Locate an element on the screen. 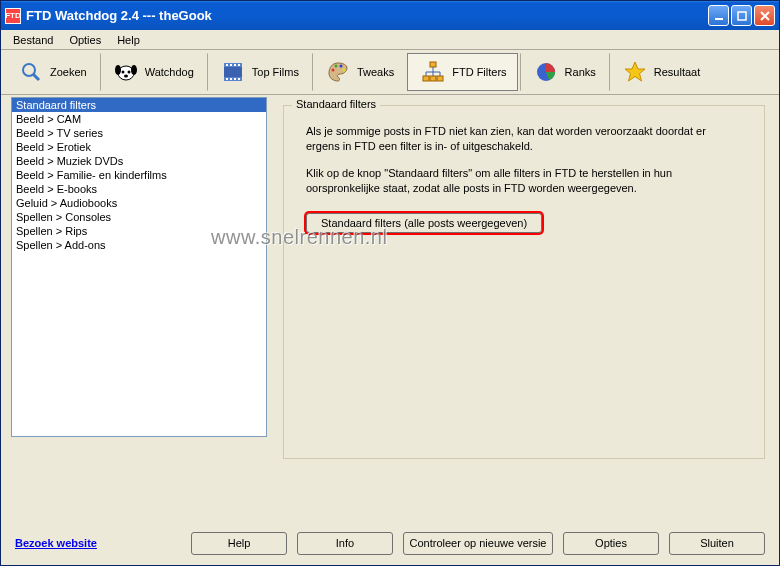 The height and width of the screenshot is (566, 780). film-icon is located at coordinates (233, 72).